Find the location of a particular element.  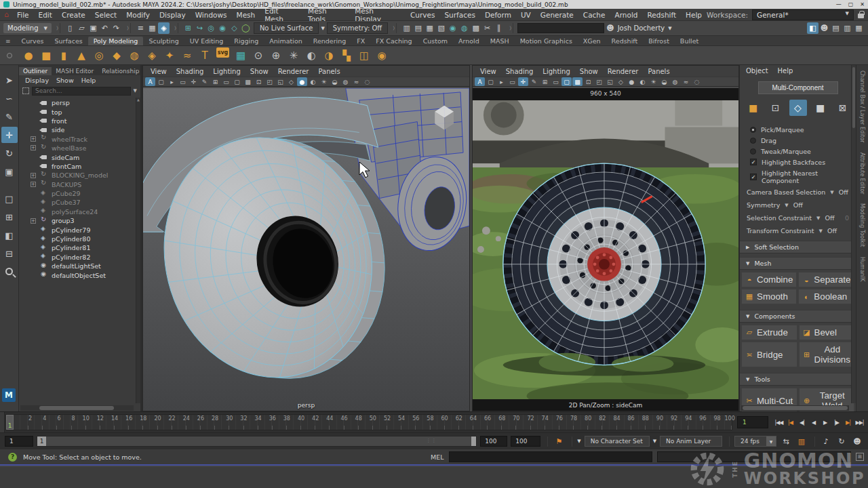

gate-mask-icon: ▩ is located at coordinates (578, 81).